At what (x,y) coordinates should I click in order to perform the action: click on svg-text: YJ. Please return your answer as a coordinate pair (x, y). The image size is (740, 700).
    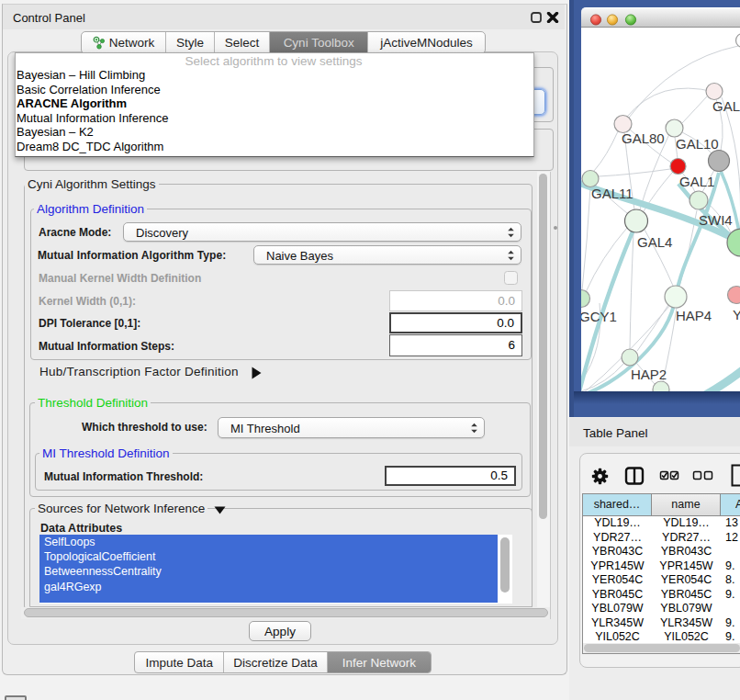
    Looking at the image, I should click on (736, 314).